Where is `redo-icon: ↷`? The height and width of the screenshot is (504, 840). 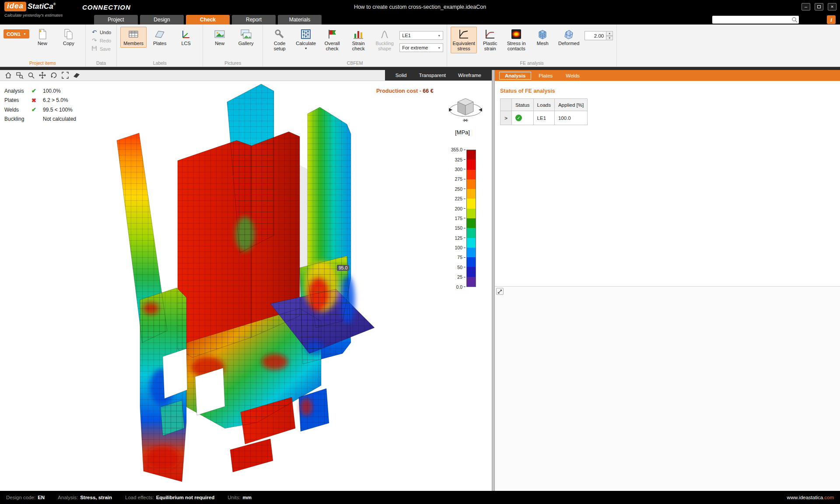
redo-icon: ↷ is located at coordinates (94, 40).